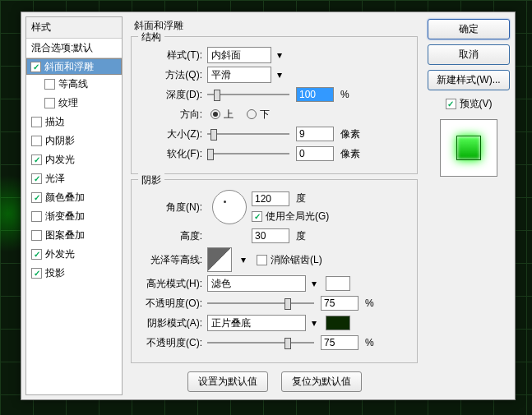 The width and height of the screenshot is (532, 415). What do you see at coordinates (275, 381) in the screenshot?
I see `default-buttons-row: 设置为默认值 复位为默认值` at bounding box center [275, 381].